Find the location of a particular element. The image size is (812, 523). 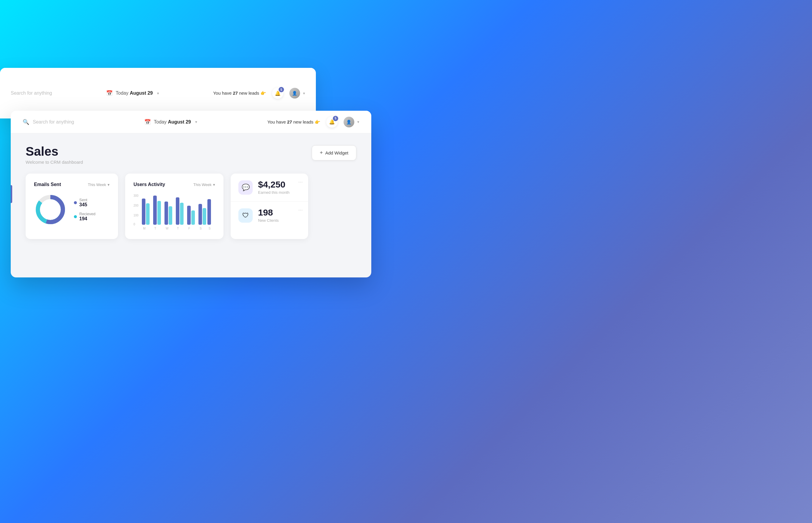

calendar-icon: 📅 is located at coordinates (148, 122).